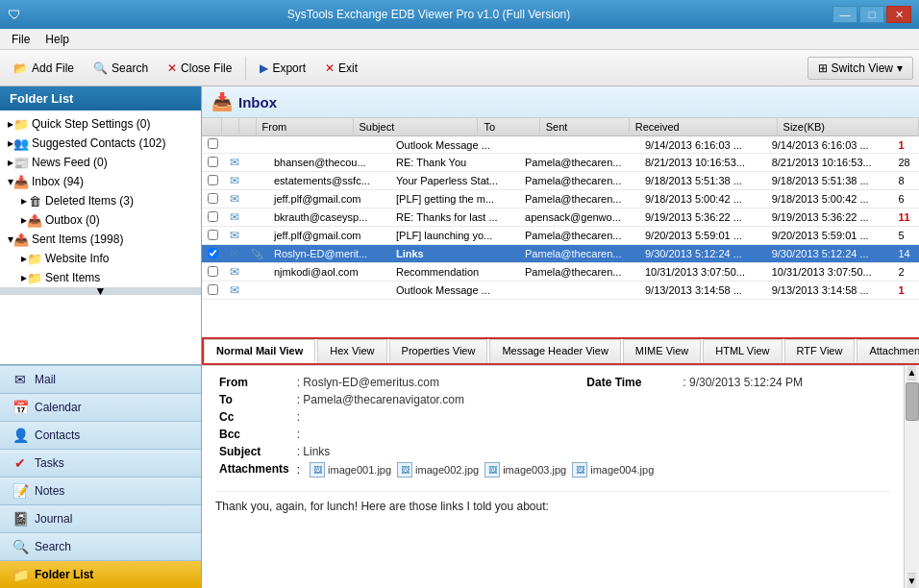 The image size is (919, 588). I want to click on row-size: 8, so click(906, 181).